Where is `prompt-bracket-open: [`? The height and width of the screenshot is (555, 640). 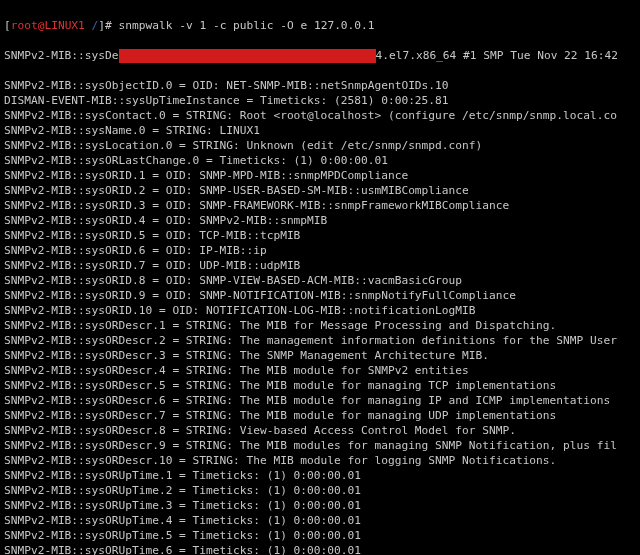
prompt-bracket-open: [ is located at coordinates (8, 26).